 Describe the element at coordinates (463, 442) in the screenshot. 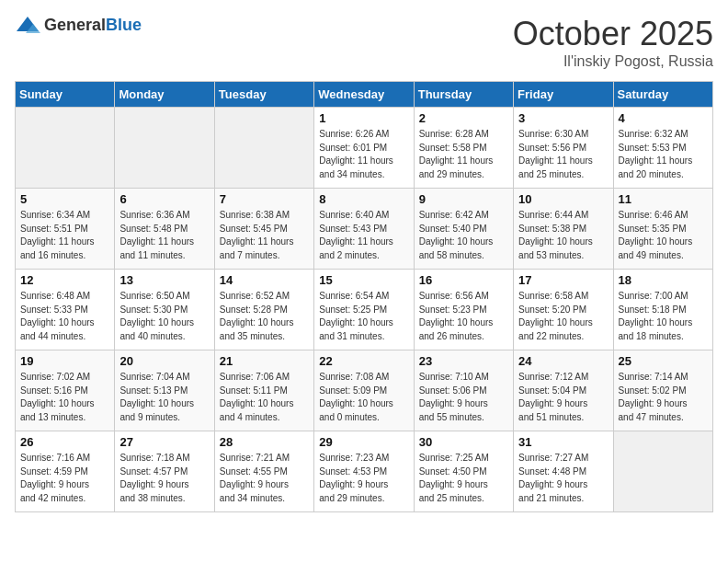

I see `day-number: 30` at that location.